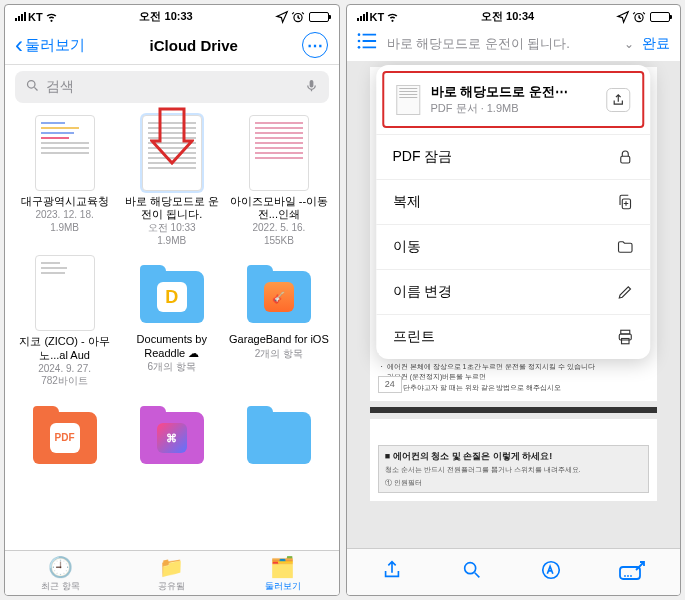 Image resolution: width=685 pixels, height=600 pixels. What do you see at coordinates (60, 567) in the screenshot?
I see `clock-icon: 🕘` at bounding box center [60, 567].